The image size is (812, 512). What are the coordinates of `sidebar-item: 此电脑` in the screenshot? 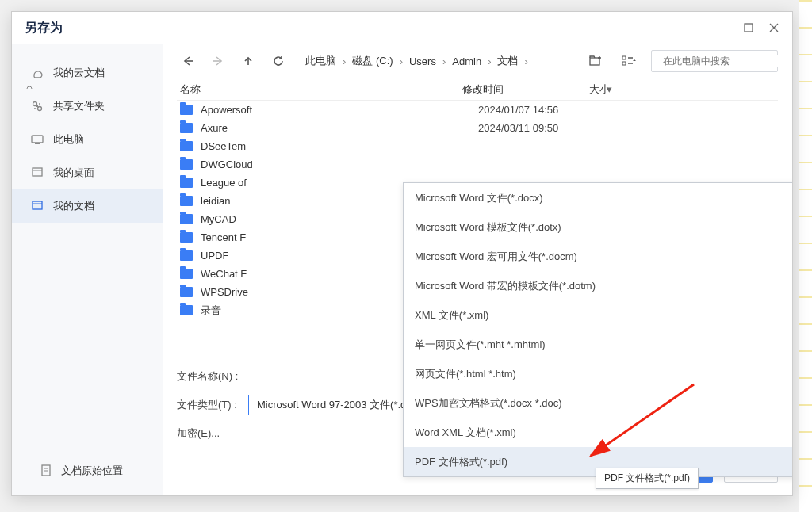 It's located at (87, 139).